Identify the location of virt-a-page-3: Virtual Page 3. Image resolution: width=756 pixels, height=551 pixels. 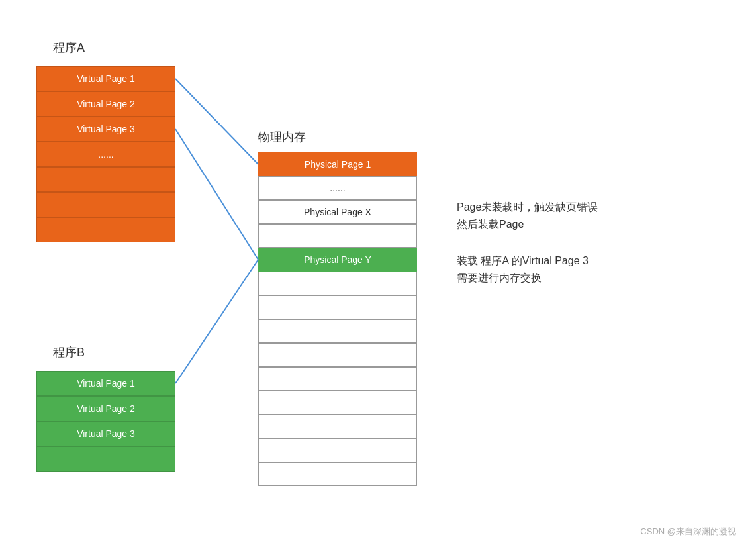
(106, 129).